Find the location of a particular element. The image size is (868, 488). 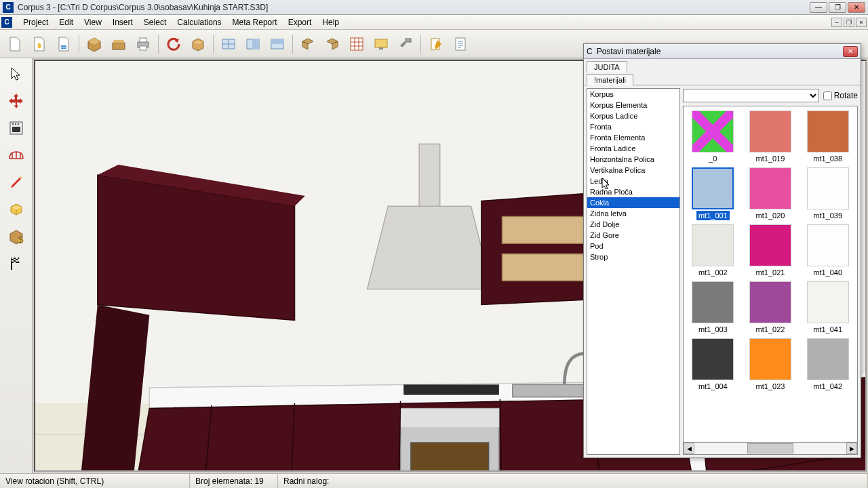

edit-sheet-button is located at coordinates (436, 44).